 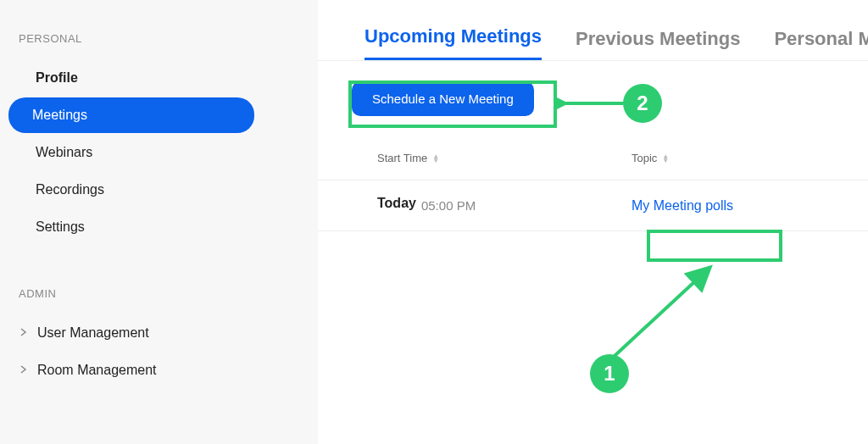 What do you see at coordinates (658, 44) in the screenshot?
I see `tab-previous-meetings: Previous Meetings` at bounding box center [658, 44].